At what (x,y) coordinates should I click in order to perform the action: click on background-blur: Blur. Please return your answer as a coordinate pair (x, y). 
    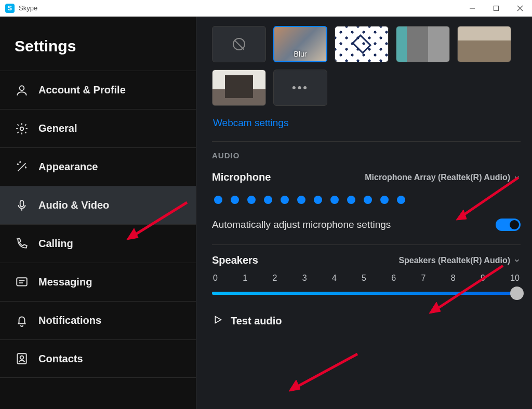
    Looking at the image, I should click on (300, 44).